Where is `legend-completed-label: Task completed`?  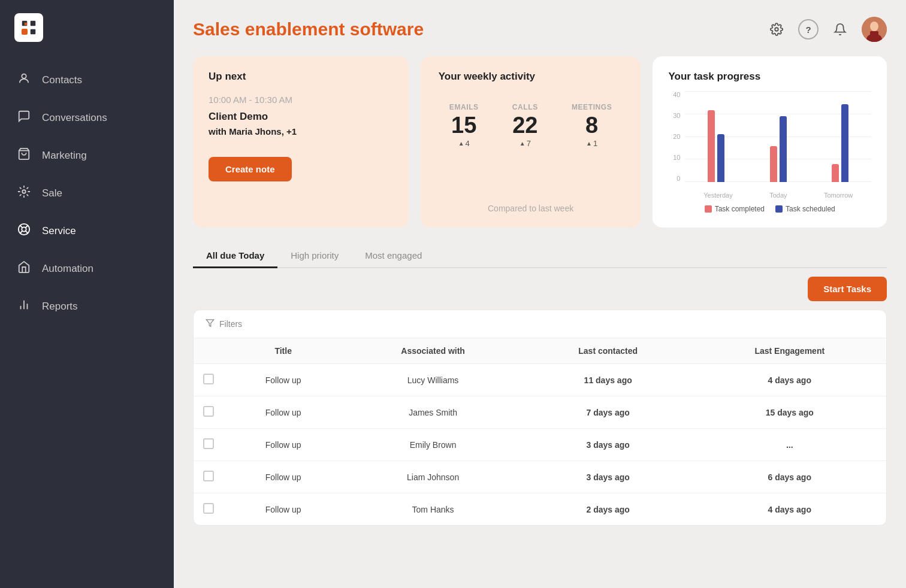
legend-completed-label: Task completed is located at coordinates (739, 209).